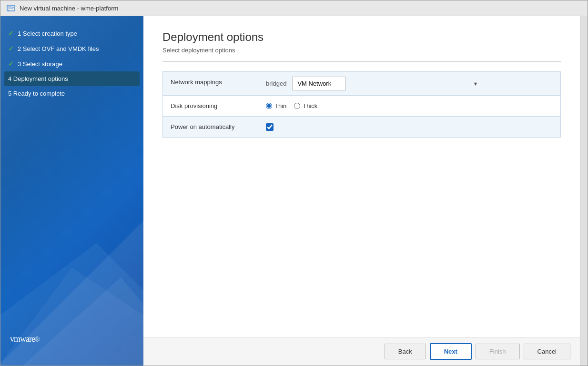 The image size is (588, 366). What do you see at coordinates (28, 339) in the screenshot?
I see `logo-suffix: ware` at bounding box center [28, 339].